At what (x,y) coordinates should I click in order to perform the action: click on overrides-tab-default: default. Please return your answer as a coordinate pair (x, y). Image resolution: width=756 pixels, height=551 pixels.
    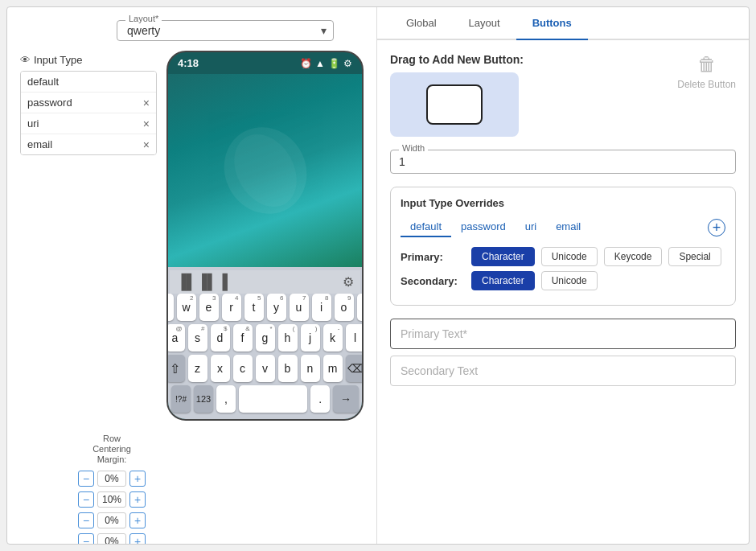
    Looking at the image, I should click on (426, 227).